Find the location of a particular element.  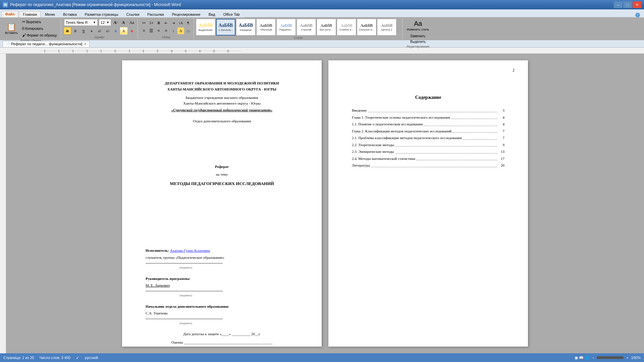

copy-button: ⎘ Копировать is located at coordinates (40, 28).